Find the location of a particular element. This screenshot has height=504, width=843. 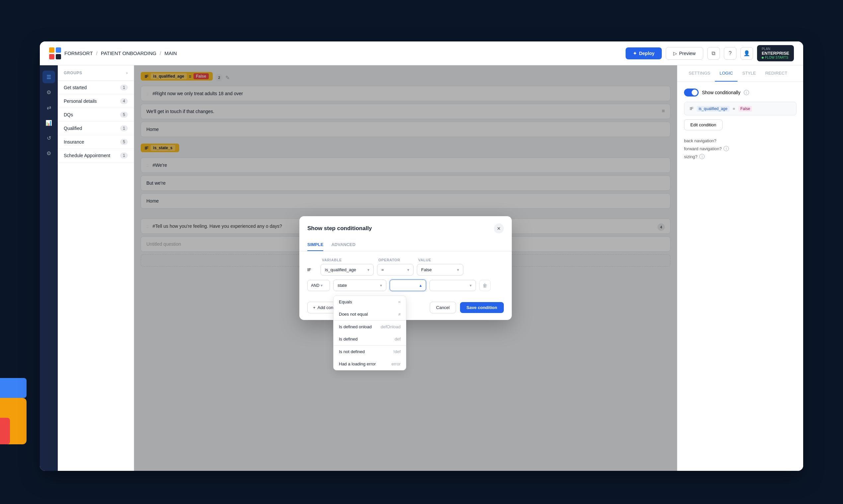

modal-header: Show step conditionally ✕ is located at coordinates (406, 225).